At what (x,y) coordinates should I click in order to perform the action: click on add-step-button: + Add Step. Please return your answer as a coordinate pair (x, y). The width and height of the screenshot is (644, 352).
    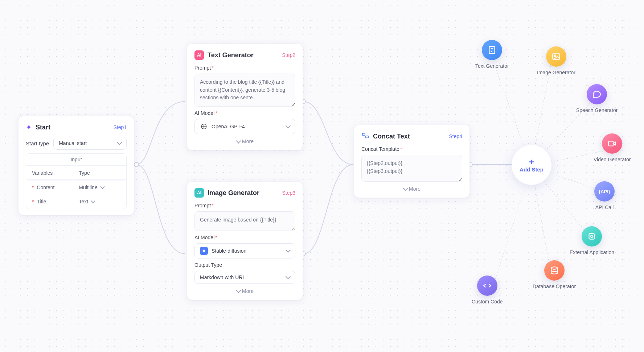
    Looking at the image, I should click on (532, 165).